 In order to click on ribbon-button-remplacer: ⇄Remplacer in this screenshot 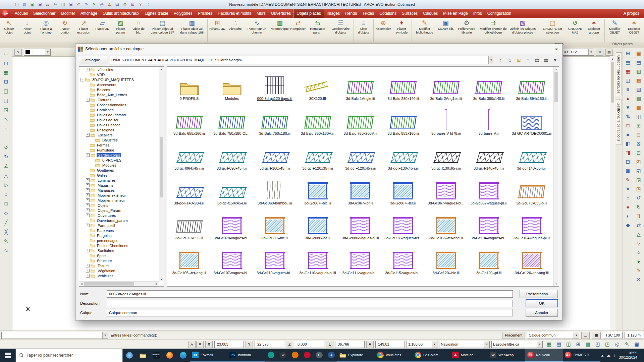, I will do `click(298, 30)`.